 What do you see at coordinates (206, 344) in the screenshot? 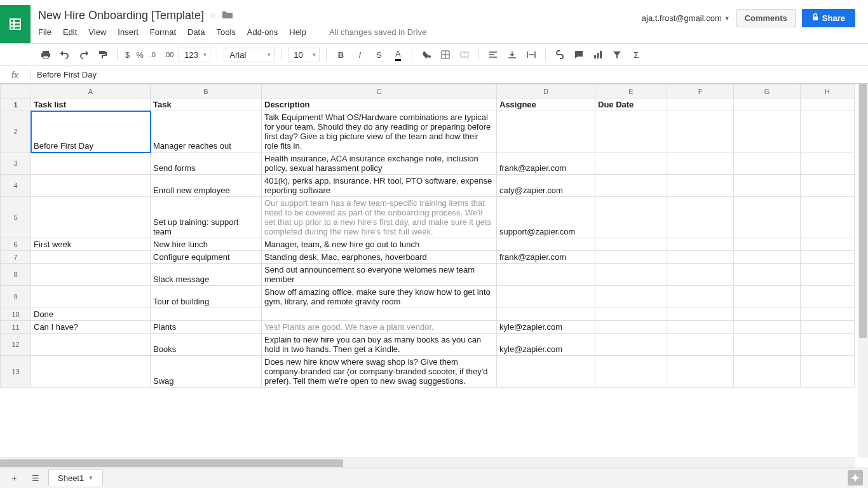
I see `cell: Books` at bounding box center [206, 344].